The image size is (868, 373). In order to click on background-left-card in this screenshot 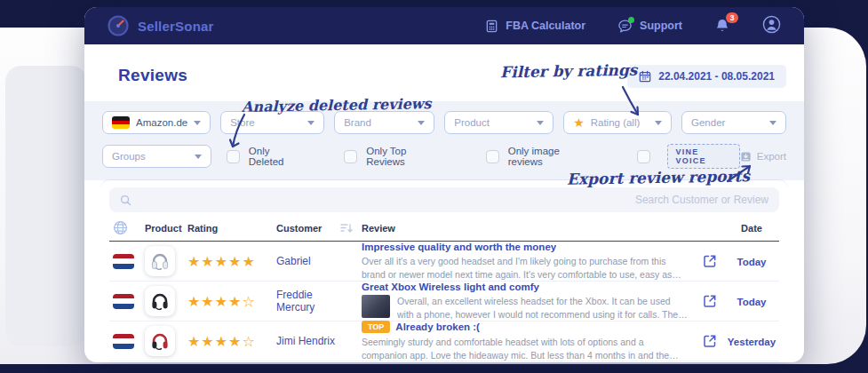, I will do `click(46, 206)`.